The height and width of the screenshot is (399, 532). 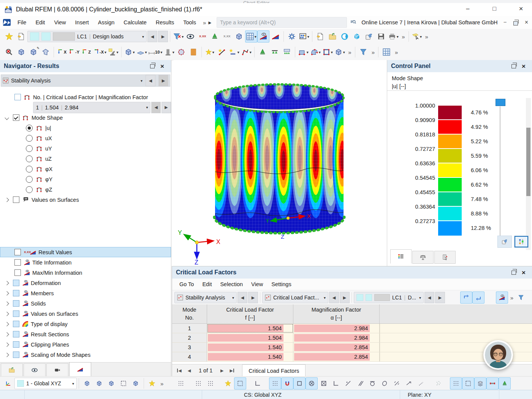 What do you see at coordinates (478, 298) in the screenshot?
I see `sync-view-icon` at bounding box center [478, 298].